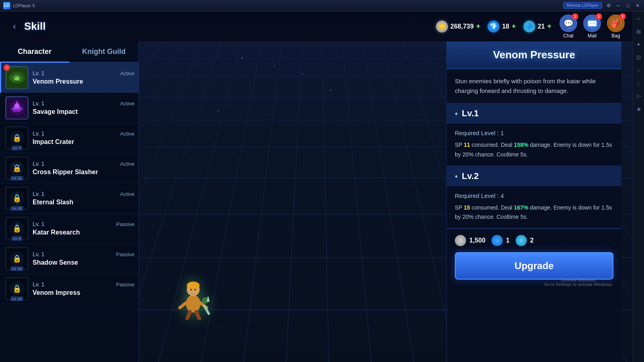  I want to click on skill-item-venom-impress: 🔒 Lv. 15 Lv. 1 Passive Venom Impress, so click(69, 289).